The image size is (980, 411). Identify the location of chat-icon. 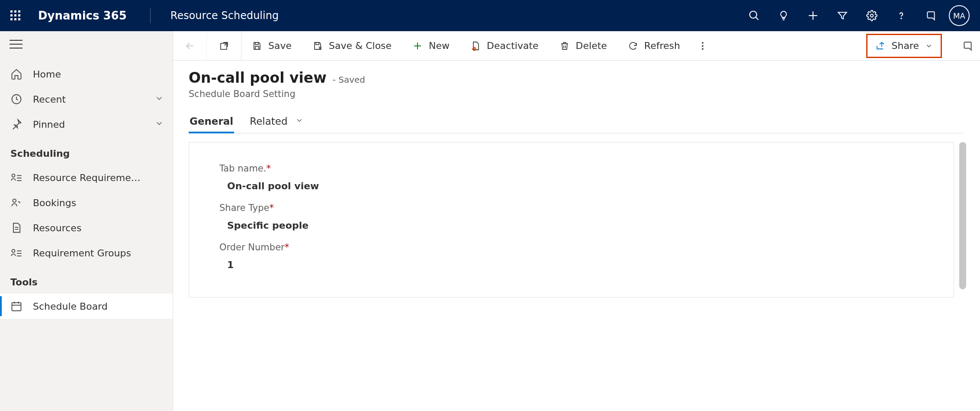
(931, 16).